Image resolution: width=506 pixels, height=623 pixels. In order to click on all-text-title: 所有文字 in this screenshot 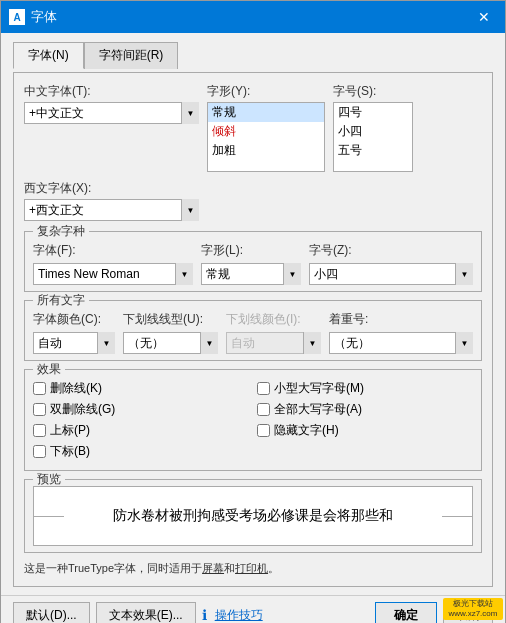, I will do `click(61, 300)`.